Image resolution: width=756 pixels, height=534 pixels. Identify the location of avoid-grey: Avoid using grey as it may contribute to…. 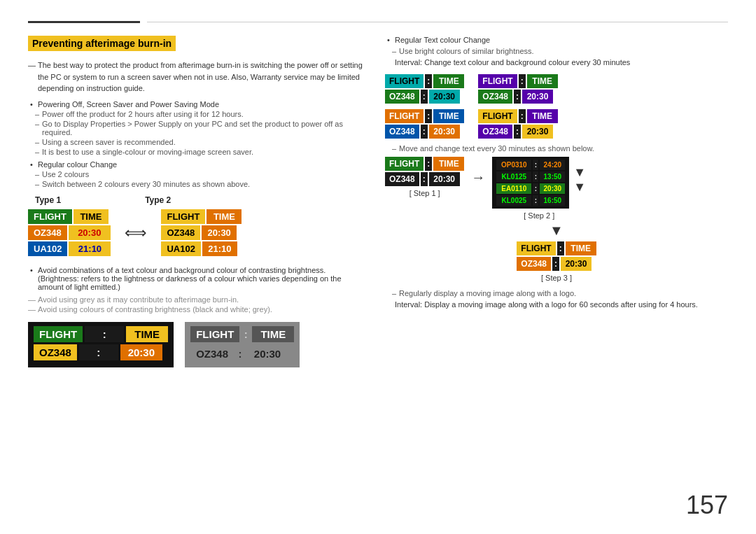
(196, 300).